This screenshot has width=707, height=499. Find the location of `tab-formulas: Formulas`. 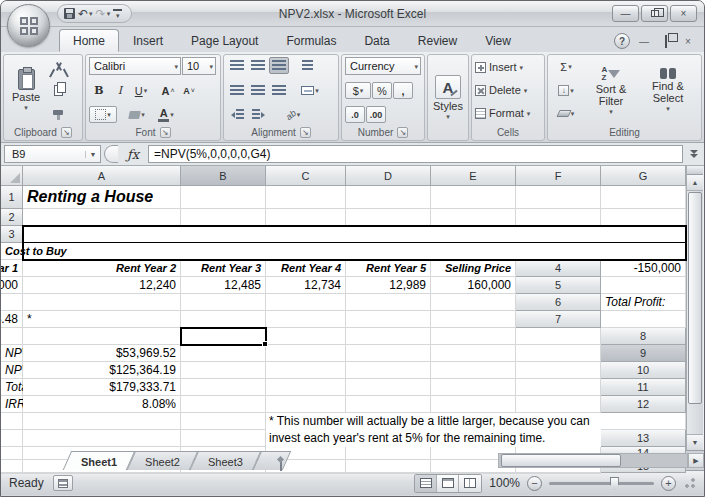

tab-formulas: Formulas is located at coordinates (311, 40).